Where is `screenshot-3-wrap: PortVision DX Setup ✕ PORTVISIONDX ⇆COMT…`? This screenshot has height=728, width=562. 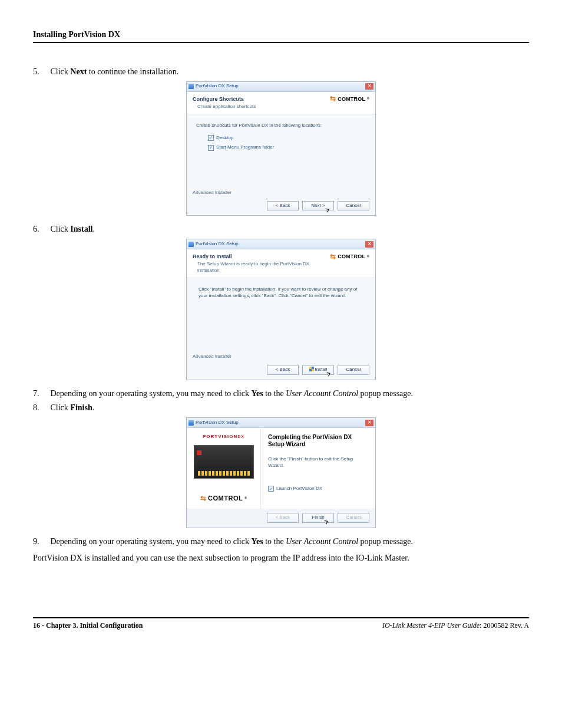 screenshot-3-wrap: PortVision DX Setup ✕ PORTVISIONDX ⇆COMT… is located at coordinates (281, 473).